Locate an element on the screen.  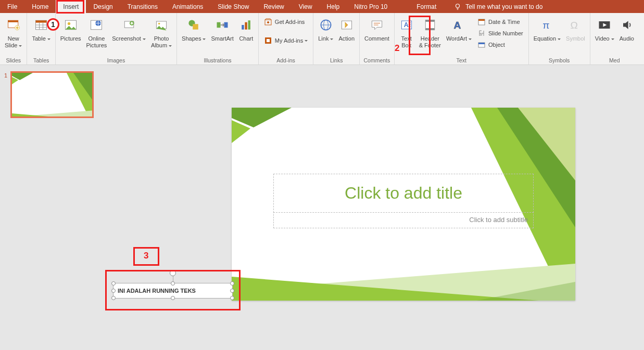
group-symbols: π Equation Ω Symbol Symbols is located at coordinates (560, 38).